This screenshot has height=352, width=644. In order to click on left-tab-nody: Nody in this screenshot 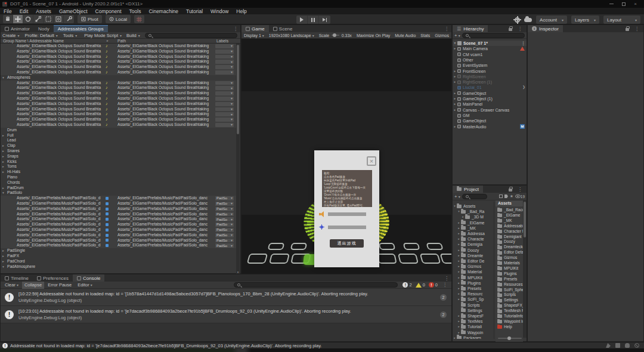, I will do `click(44, 29)`.